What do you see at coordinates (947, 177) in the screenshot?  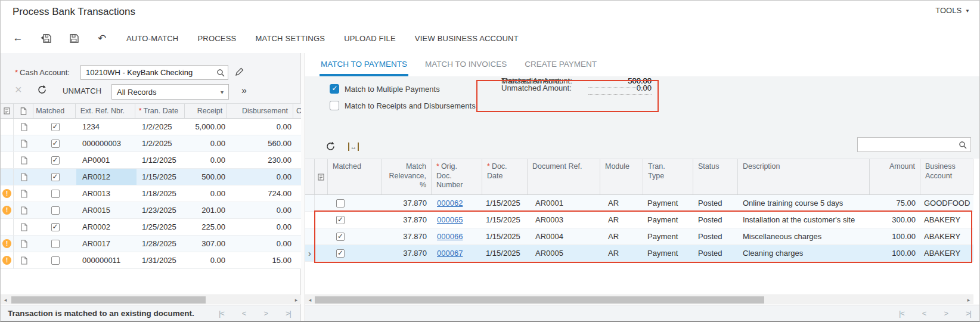 I see `column-header-business-account: Business Account` at bounding box center [947, 177].